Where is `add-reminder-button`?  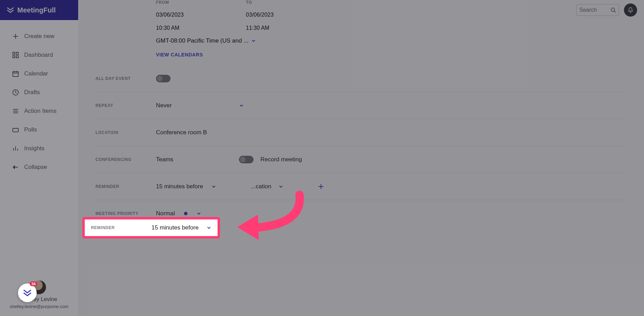
add-reminder-button is located at coordinates (321, 187).